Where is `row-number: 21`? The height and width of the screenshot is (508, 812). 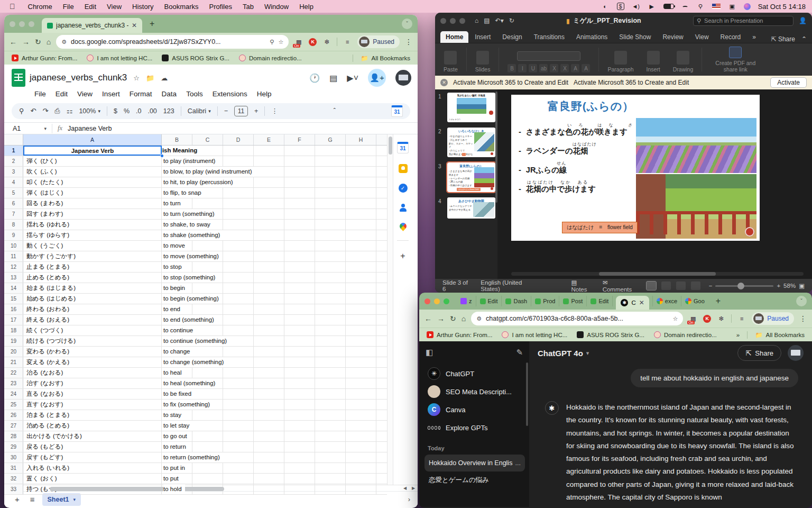 row-number: 21 is located at coordinates (14, 362).